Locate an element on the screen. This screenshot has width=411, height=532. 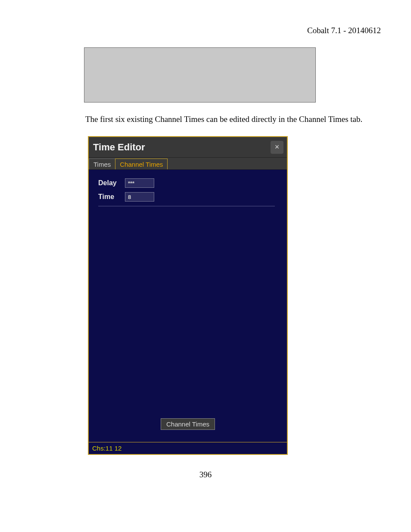
caption-text: The first six existing Channel Times can… is located at coordinates (233, 119).